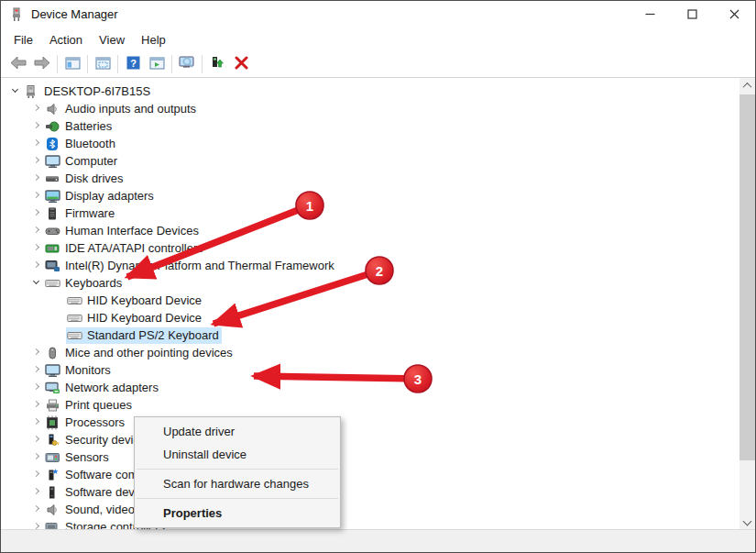 This screenshot has height=553, width=756. I want to click on context-menu-item-update-driver: Update driver, so click(237, 431).